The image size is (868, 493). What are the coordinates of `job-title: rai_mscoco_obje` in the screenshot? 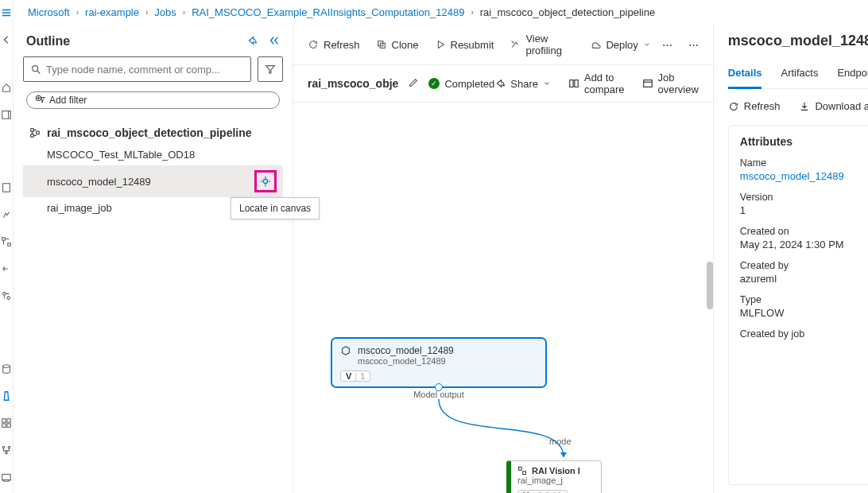 It's located at (353, 83).